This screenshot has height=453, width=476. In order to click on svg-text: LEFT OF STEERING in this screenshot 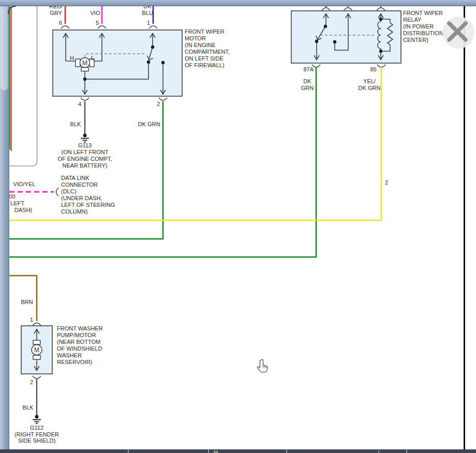, I will do `click(88, 205)`.